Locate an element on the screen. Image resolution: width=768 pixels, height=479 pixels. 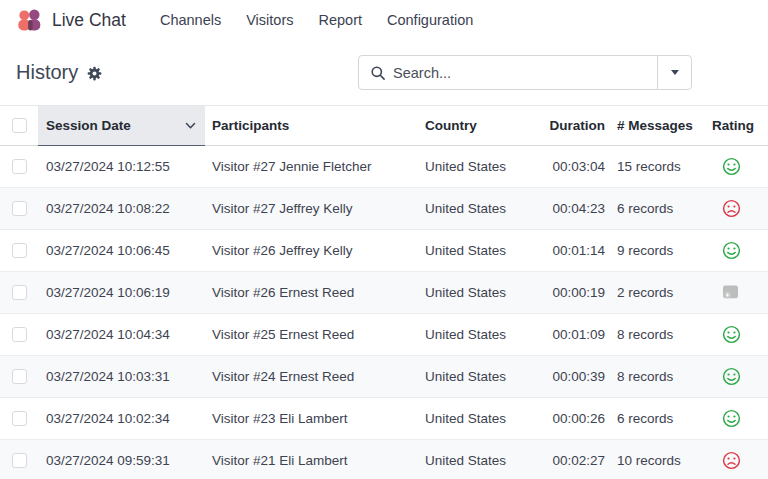
search-dropdown-toggle is located at coordinates (674, 72).